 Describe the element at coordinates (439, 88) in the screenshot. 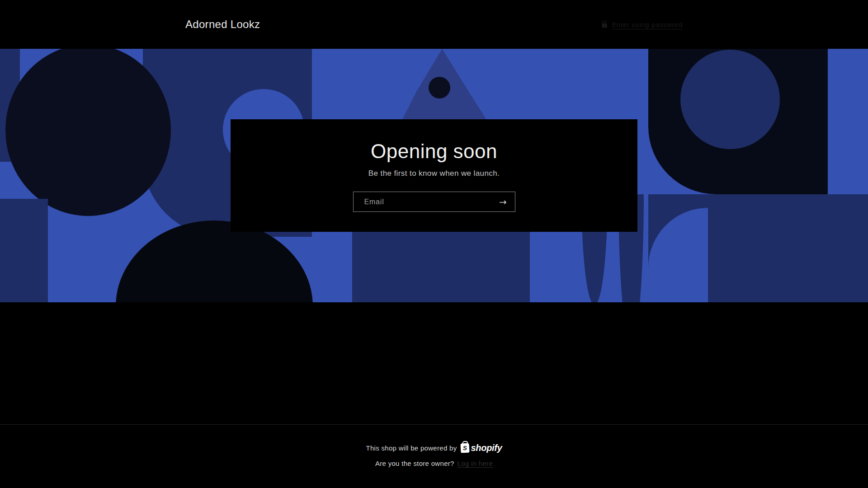

I see `banner-shape-sun-circle` at that location.